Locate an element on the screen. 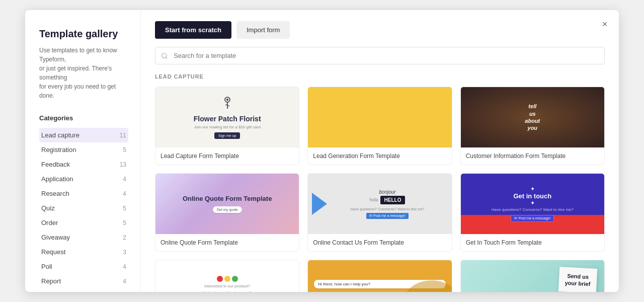 This screenshot has width=644, height=302. template-thumb-bottom1: Interested in our product? Let us know a… is located at coordinates (227, 276).